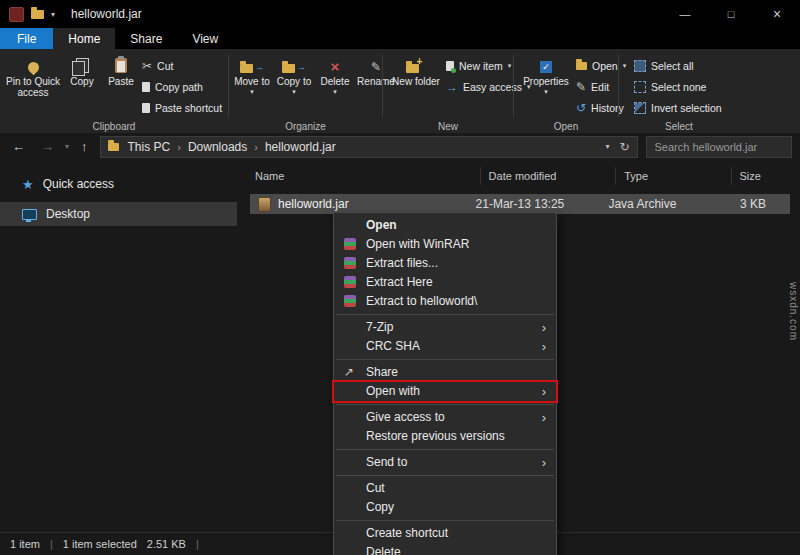  What do you see at coordinates (670, 86) in the screenshot?
I see `select-none-button: Select none` at bounding box center [670, 86].